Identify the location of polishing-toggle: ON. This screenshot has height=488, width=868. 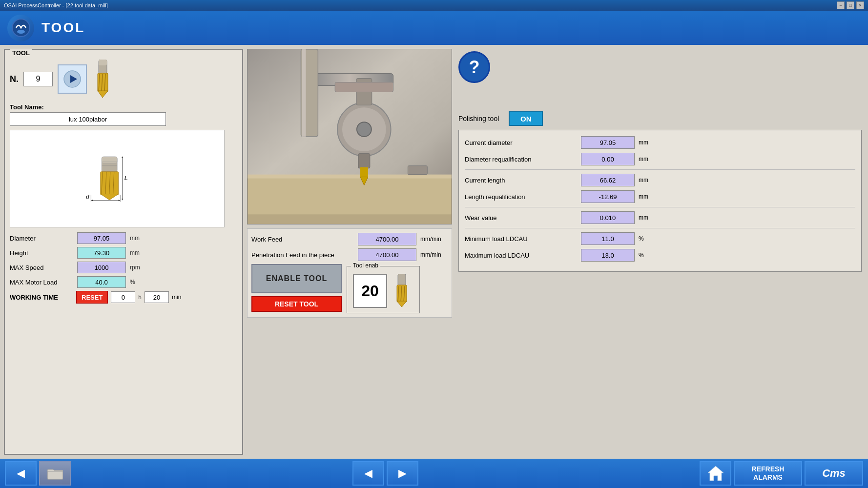
(526, 119).